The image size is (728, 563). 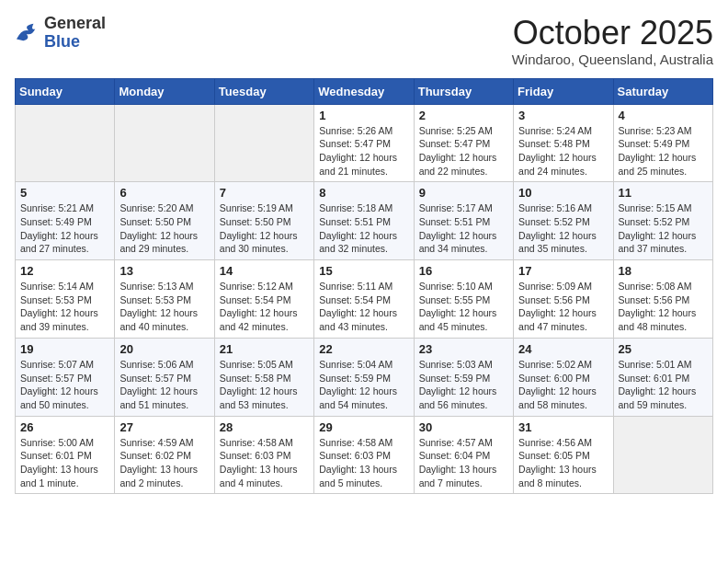 What do you see at coordinates (64, 307) in the screenshot?
I see `day-info: Sunrise: 5:14 AM Sunset: 5:53 PM Dayligh…` at bounding box center [64, 307].